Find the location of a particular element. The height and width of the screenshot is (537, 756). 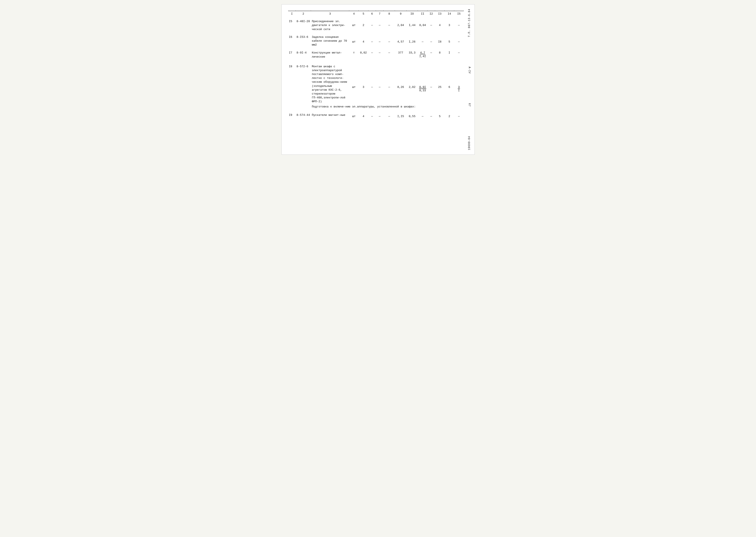

header-row: I 2 3 4 5 6 7 8 9 IO II I2 I3 I4 I5 is located at coordinates (376, 14).